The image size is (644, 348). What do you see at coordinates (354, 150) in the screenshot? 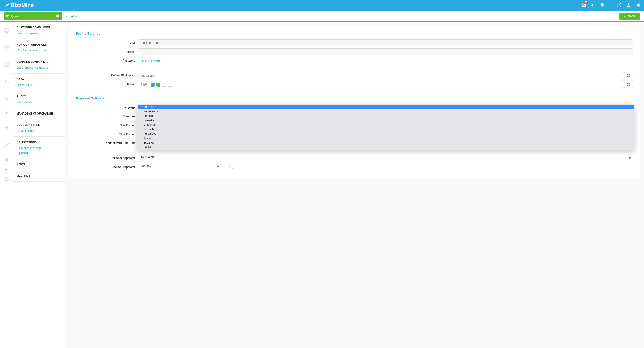
I see `divider` at bounding box center [354, 150].